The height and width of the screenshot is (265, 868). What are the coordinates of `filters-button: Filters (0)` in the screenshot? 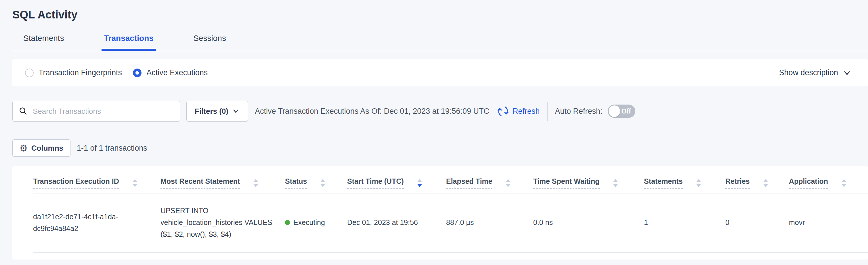 It's located at (217, 111).